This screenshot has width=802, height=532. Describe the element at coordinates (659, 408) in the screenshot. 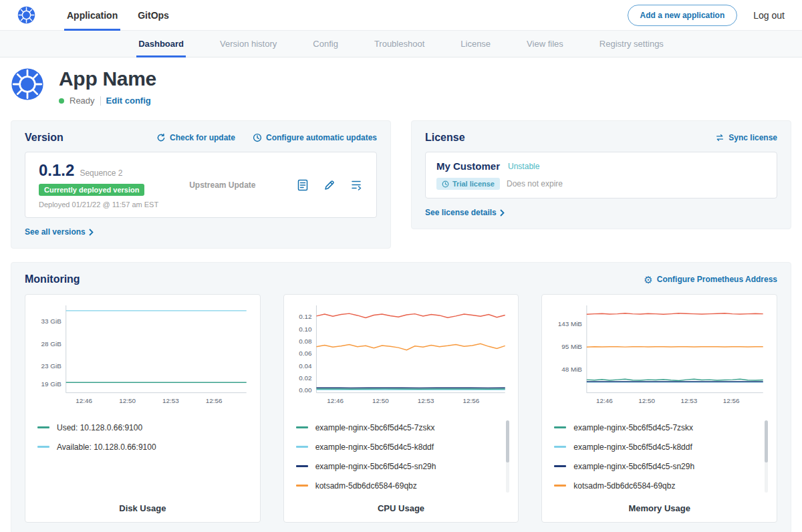

I see `memory-usage-chart-card: 143 MiB95 MiB48 MiB12:4612:5012:5312:56 …` at that location.